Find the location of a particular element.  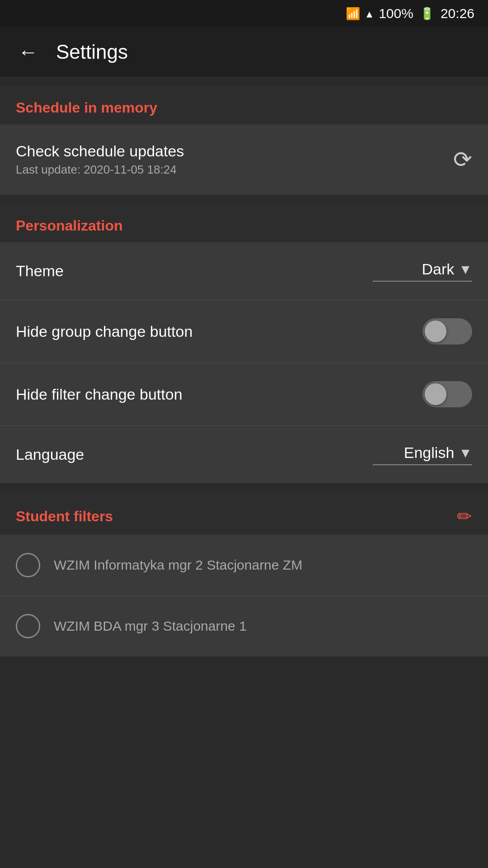

student-filters-section-title: Student filters is located at coordinates (64, 516).